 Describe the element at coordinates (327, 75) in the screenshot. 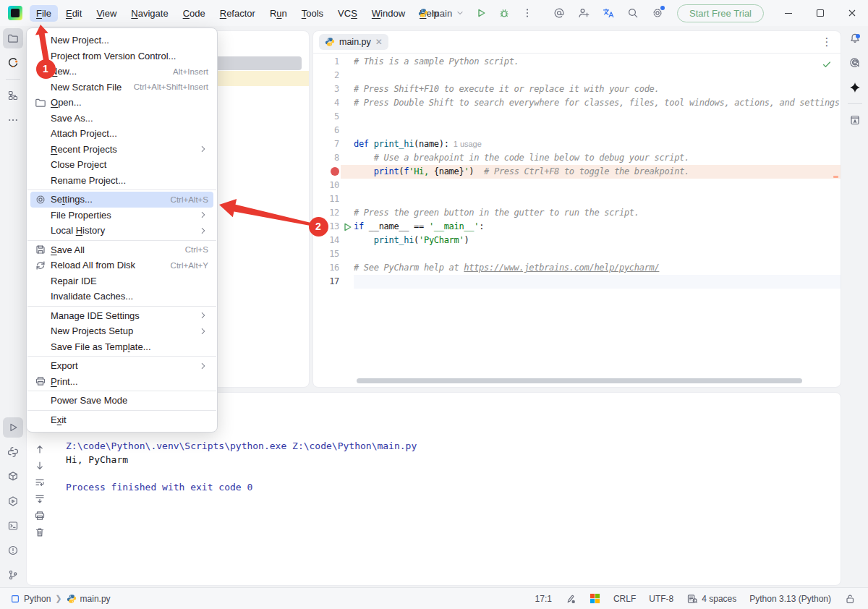

I see `line-number: 2` at that location.